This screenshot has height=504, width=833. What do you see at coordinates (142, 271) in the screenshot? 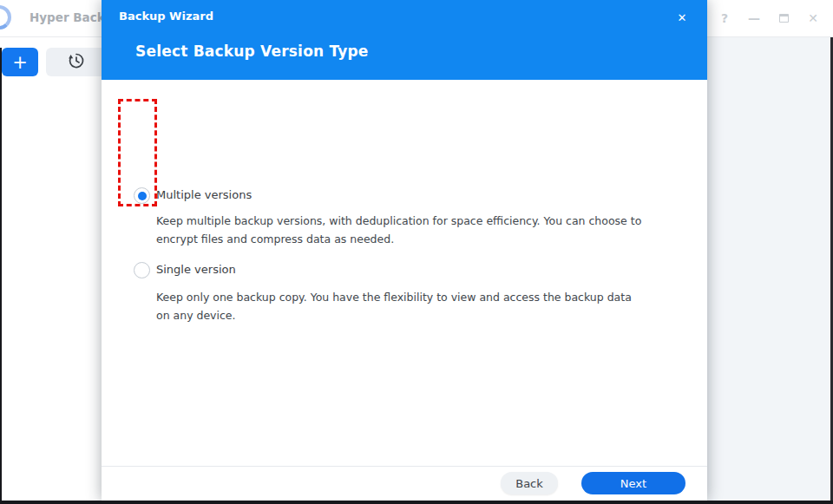
I see `radio-single-version` at bounding box center [142, 271].